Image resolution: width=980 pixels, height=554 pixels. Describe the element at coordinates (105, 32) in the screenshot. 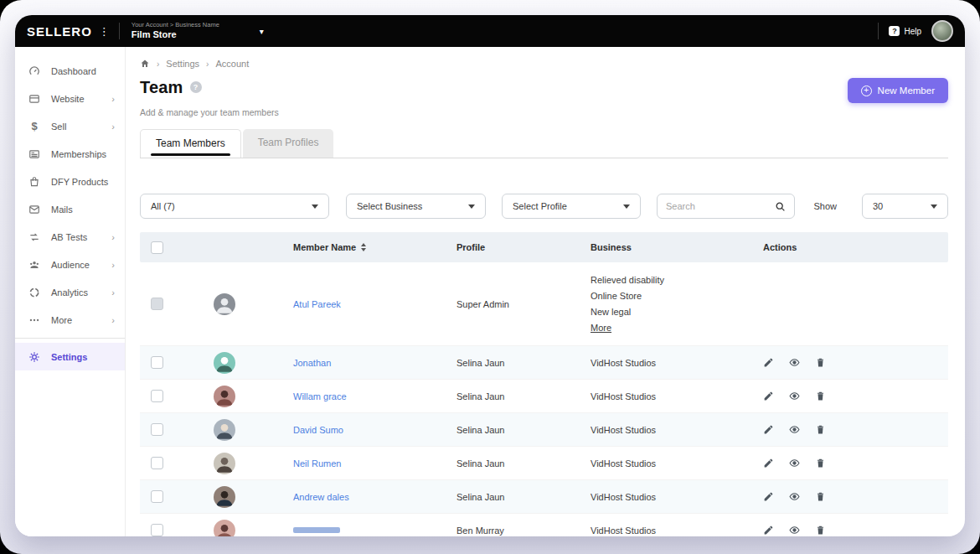

I see `kebab-menu-icon: ⋮` at that location.